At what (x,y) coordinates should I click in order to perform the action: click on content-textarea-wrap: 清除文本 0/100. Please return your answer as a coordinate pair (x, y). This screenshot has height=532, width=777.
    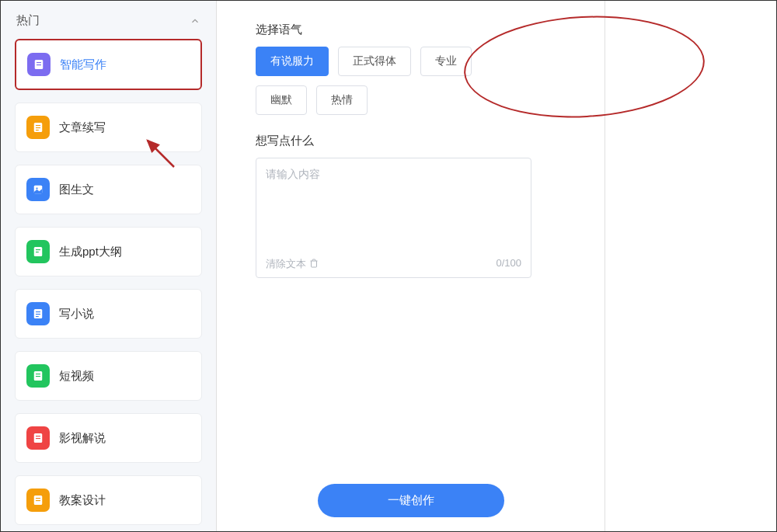
    Looking at the image, I should click on (393, 217).